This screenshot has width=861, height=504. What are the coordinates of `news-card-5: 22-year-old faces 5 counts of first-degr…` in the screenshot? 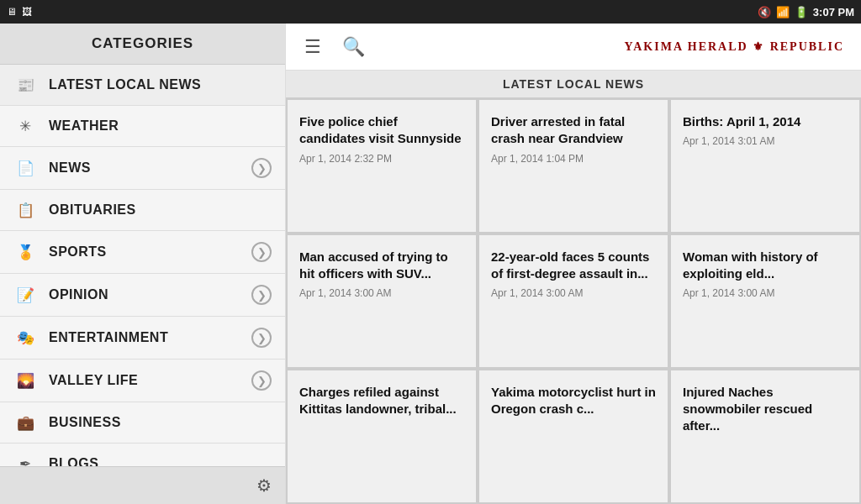 It's located at (573, 301).